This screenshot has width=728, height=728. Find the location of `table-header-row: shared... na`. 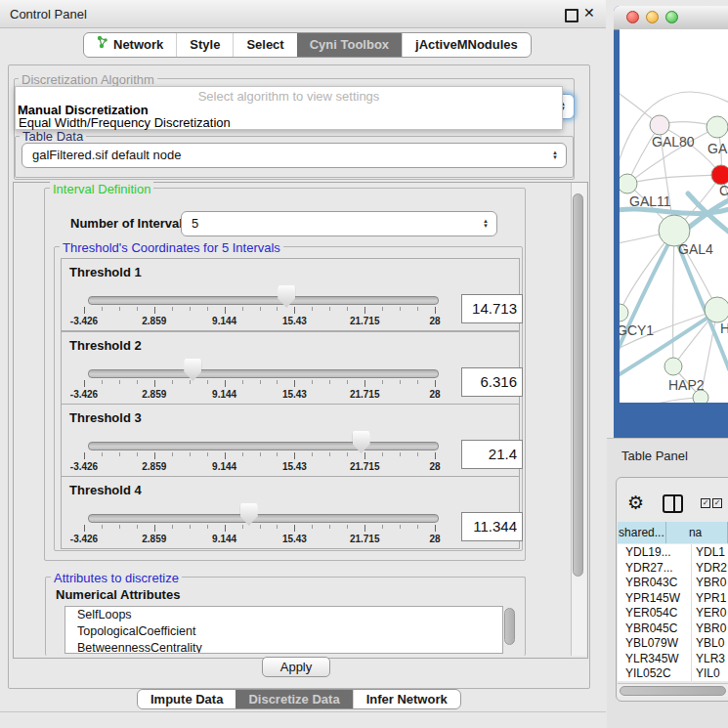

table-header-row: shared... na is located at coordinates (672, 533).